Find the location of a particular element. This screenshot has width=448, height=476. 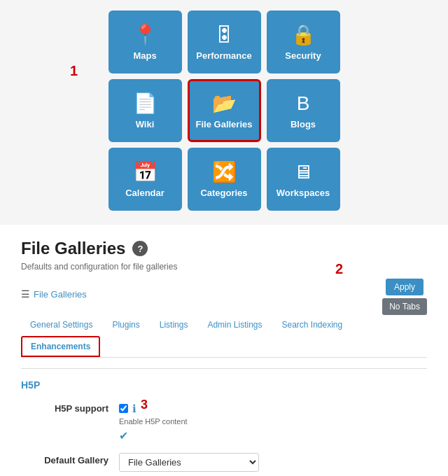

maps-icon: 📍 is located at coordinates (146, 35).